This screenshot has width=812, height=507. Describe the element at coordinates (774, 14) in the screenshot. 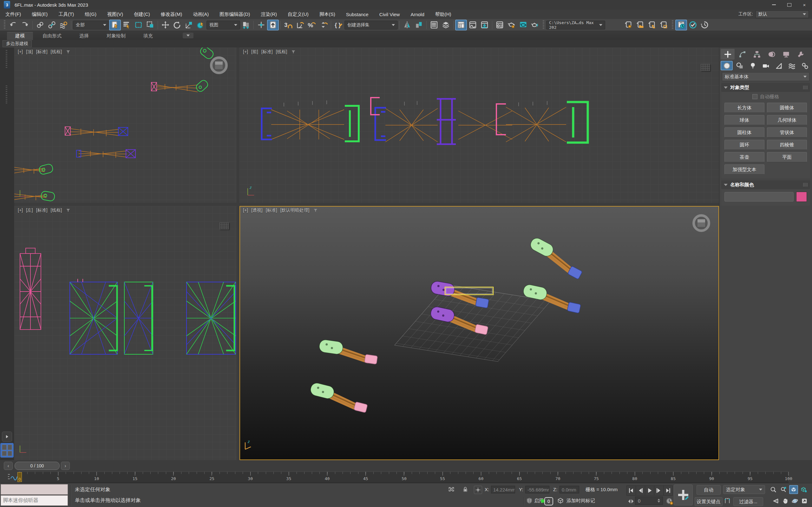

I see `workspace-selector: 工作区: 默认` at that location.